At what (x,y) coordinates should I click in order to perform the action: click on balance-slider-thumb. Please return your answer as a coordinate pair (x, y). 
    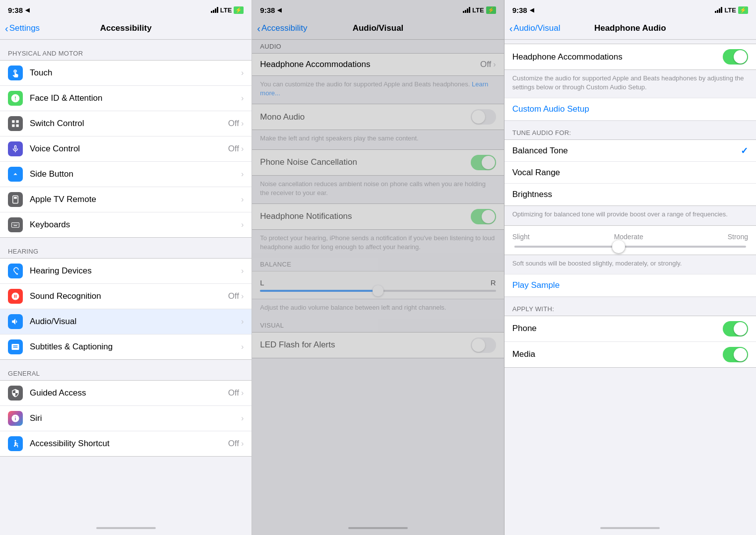
    Looking at the image, I should click on (378, 291).